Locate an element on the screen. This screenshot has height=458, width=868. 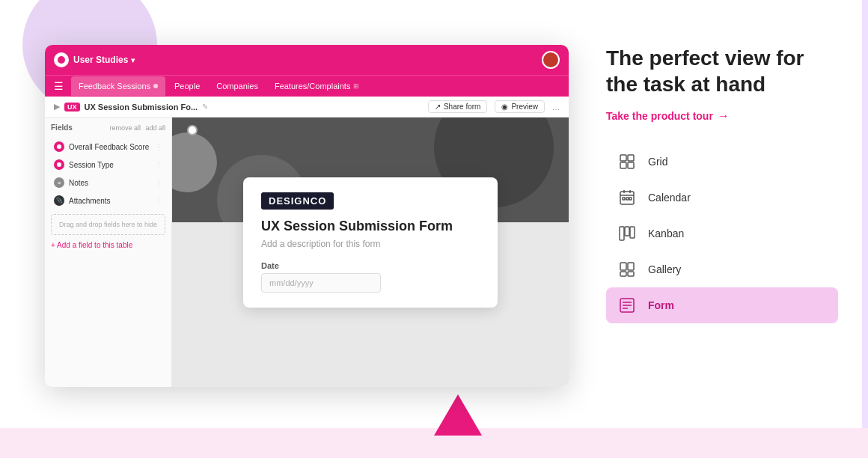
field-drag-handle-3: ⋮ is located at coordinates (159, 183).